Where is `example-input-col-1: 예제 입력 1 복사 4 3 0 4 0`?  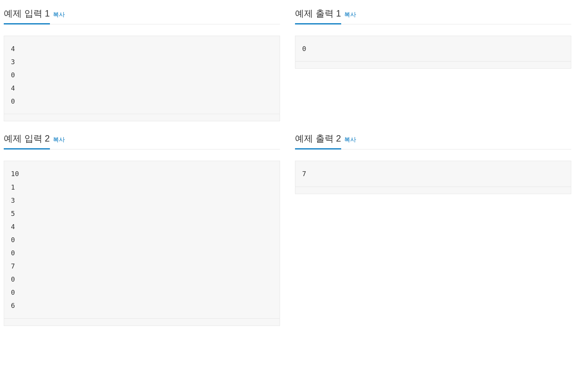
example-input-col-1: 예제 입력 1 복사 4 3 0 4 0 is located at coordinates (142, 65).